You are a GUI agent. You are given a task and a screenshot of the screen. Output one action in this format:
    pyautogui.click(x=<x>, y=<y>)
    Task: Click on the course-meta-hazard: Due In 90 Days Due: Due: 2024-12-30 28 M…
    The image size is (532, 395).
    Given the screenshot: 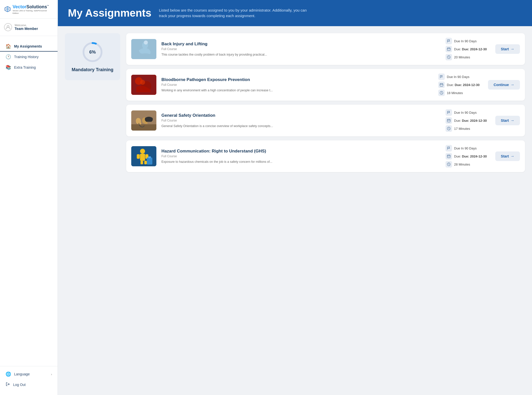 What is the action you would take?
    pyautogui.click(x=467, y=156)
    